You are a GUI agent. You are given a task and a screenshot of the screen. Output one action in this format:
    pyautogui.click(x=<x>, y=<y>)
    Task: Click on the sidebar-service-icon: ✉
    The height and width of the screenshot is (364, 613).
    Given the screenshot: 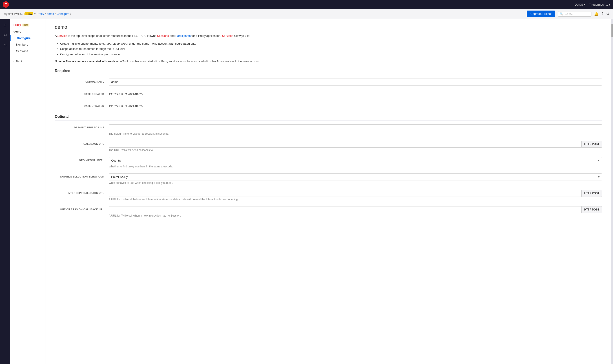 What is the action you would take?
    pyautogui.click(x=5, y=35)
    